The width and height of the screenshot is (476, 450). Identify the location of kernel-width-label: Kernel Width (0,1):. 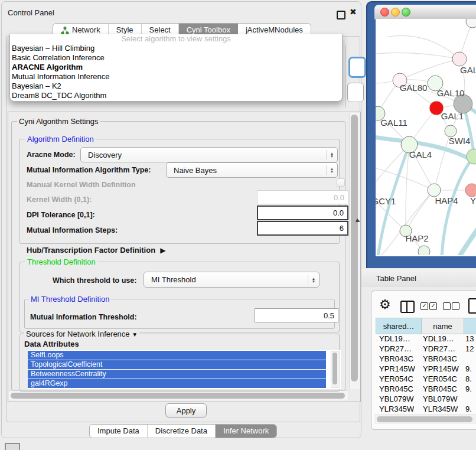
(59, 200).